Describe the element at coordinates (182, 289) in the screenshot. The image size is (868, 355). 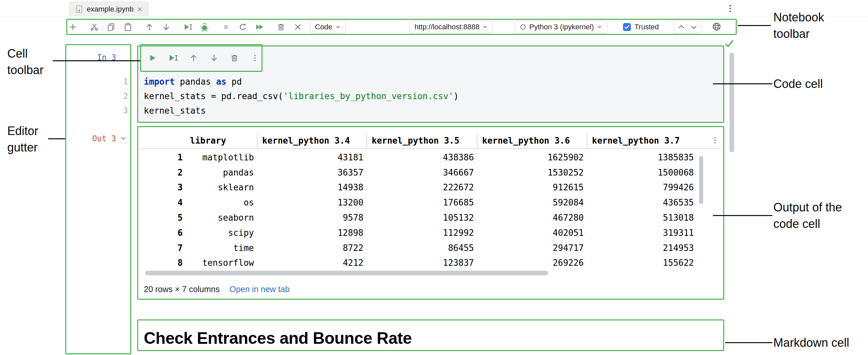
I see `table-dimensions-label: 20 rows × 7 columns` at that location.